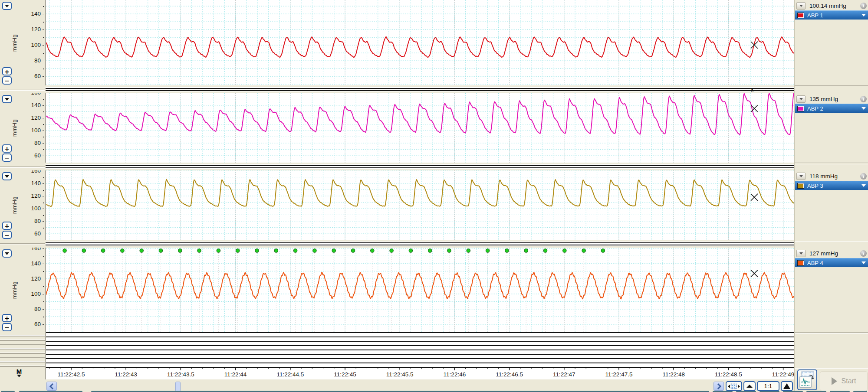 This screenshot has height=392, width=868. What do you see at coordinates (454, 375) in the screenshot?
I see `time-axis-label: 11:22:46` at bounding box center [454, 375].